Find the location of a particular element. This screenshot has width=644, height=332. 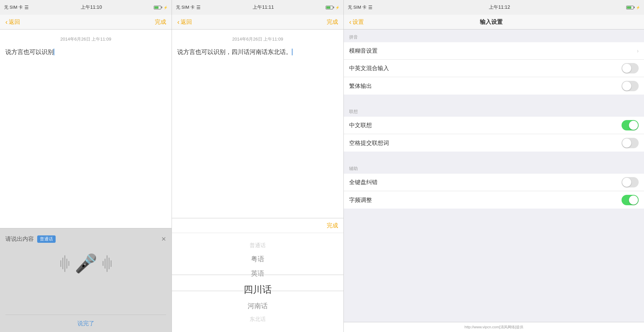

lang-item-cantonese: 粤语 is located at coordinates (258, 259).